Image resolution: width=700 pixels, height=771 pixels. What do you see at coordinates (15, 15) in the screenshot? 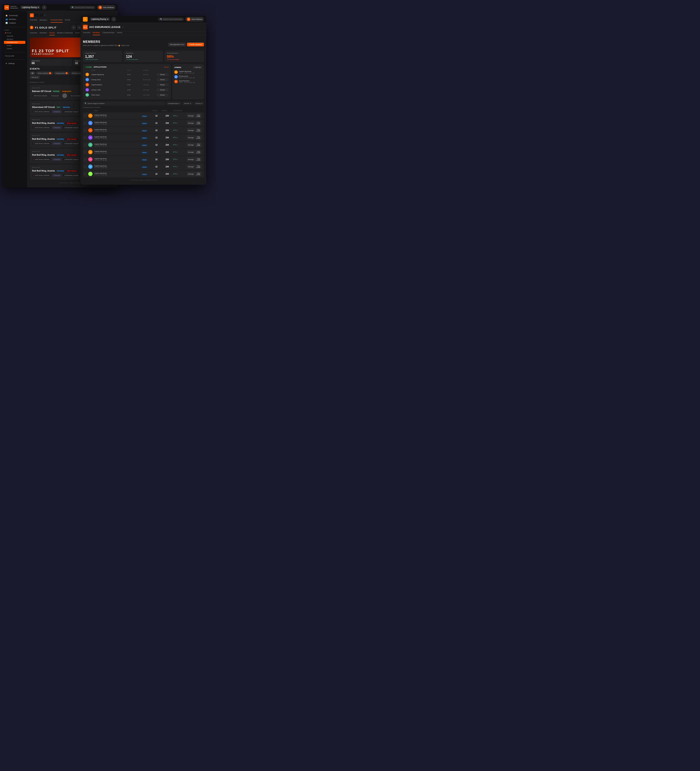
I see `sidebar-item-community: 🏠 Community` at bounding box center [15, 15].